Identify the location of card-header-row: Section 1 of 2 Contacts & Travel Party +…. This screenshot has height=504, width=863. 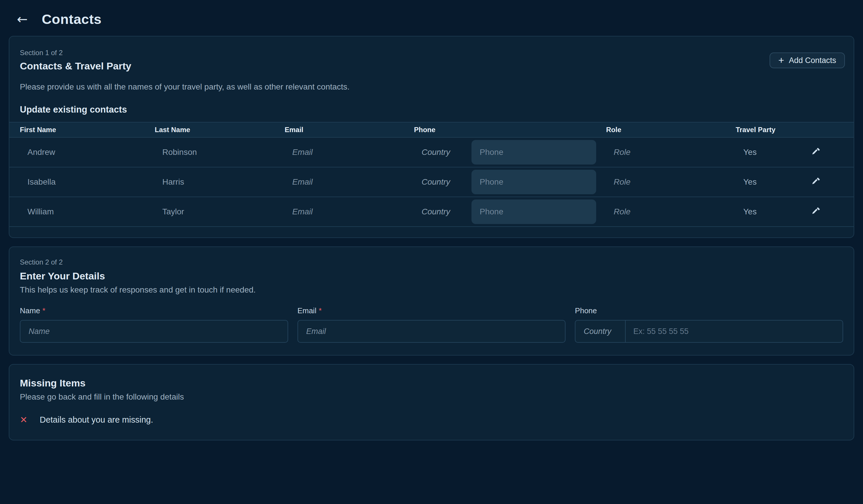
(432, 60).